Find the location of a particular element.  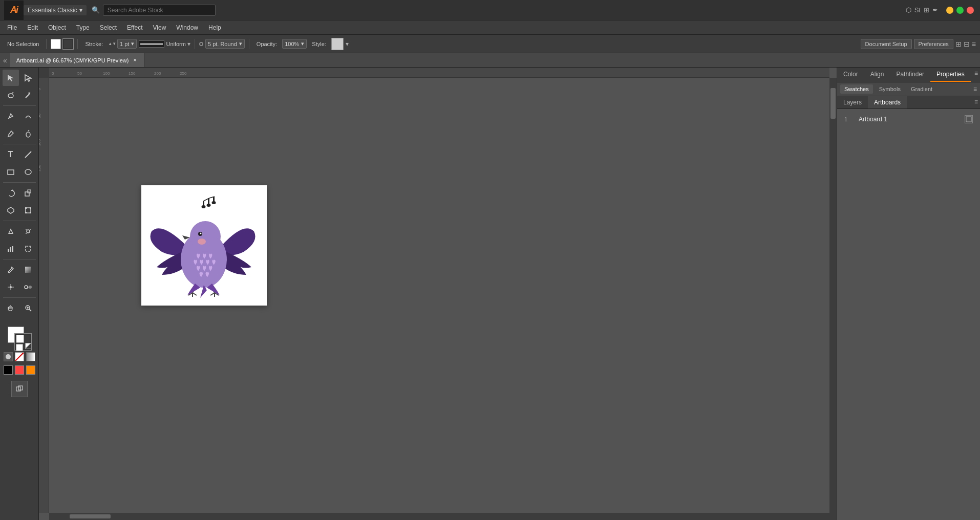

menu-view: View is located at coordinates (160, 28).